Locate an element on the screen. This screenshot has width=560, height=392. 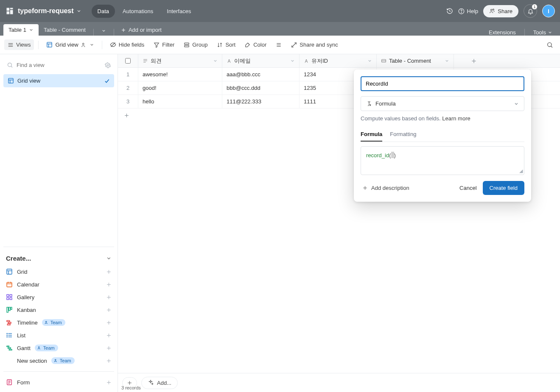
col4-label: Table - Comment is located at coordinates (410, 61).